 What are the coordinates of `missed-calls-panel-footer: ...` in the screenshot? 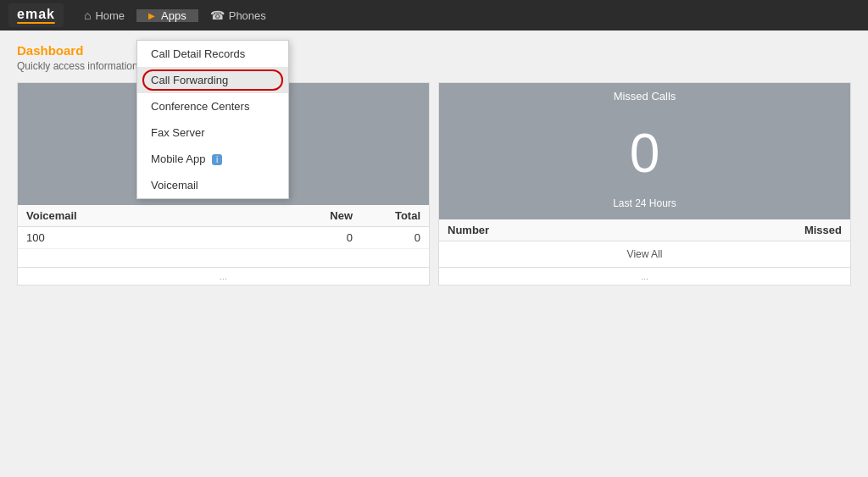 It's located at (644, 276).